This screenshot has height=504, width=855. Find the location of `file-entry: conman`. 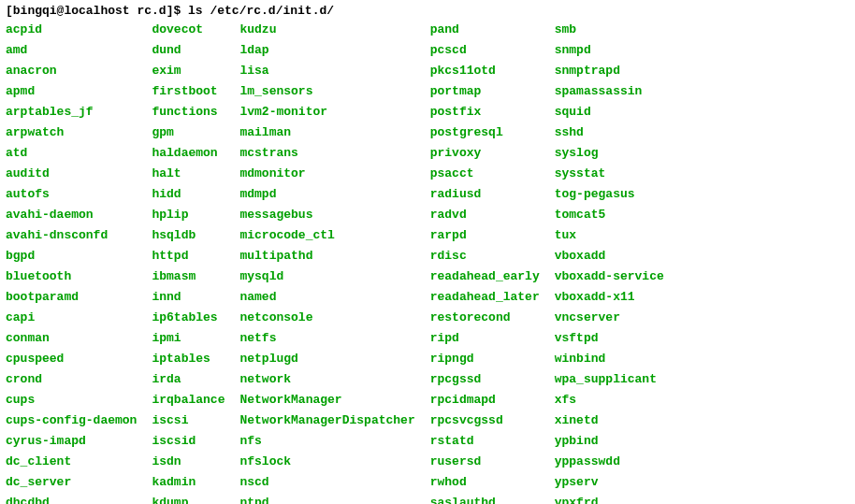

file-entry: conman is located at coordinates (71, 338).